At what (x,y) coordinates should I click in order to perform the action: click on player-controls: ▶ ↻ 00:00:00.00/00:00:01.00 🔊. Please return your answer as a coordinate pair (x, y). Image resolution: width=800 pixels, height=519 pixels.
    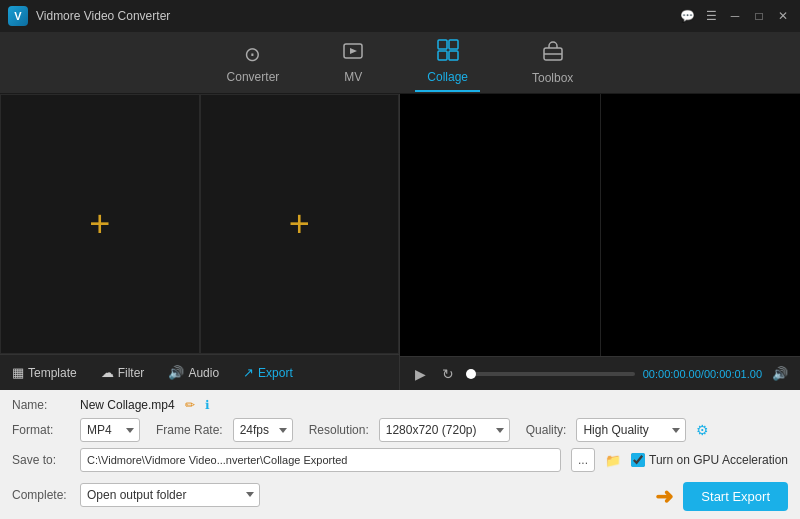
    Looking at the image, I should click on (600, 373).